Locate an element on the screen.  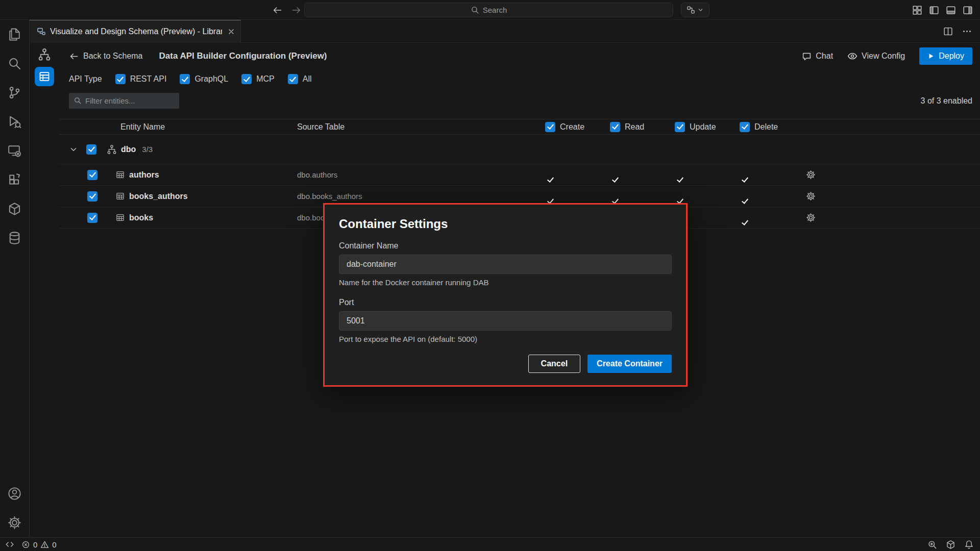
books-authors-row-checkbox is located at coordinates (92, 196).